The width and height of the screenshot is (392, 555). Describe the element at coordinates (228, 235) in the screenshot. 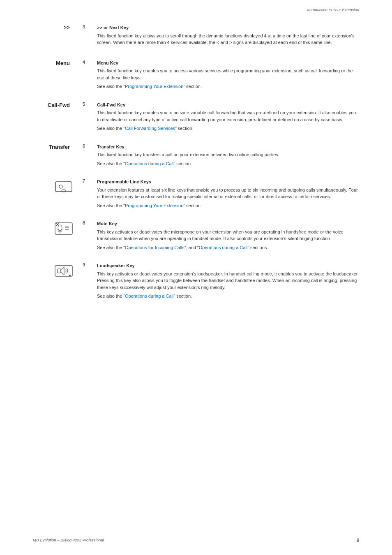

I see `entry-8-text: This key activates or deactivates the mi…` at that location.